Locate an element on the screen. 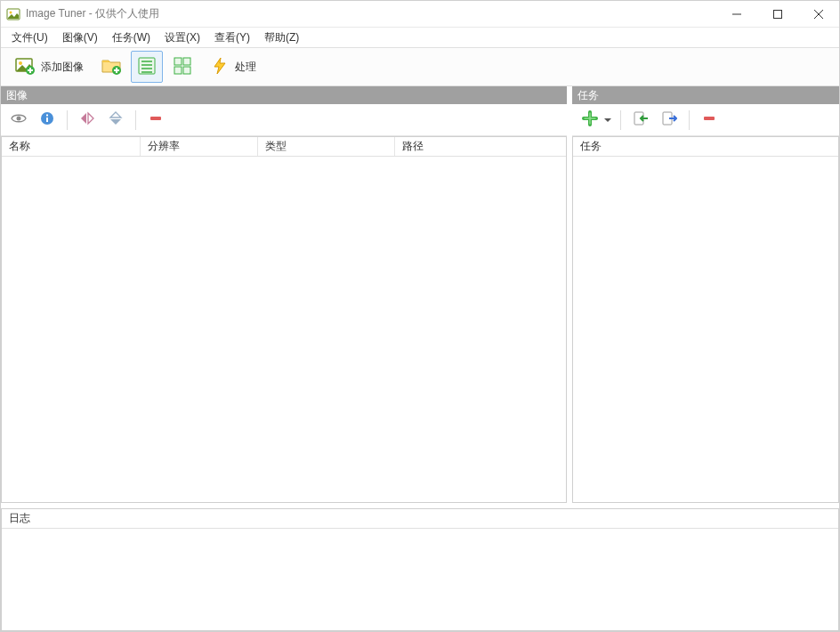 The image size is (840, 632). import-icon is located at coordinates (641, 119).